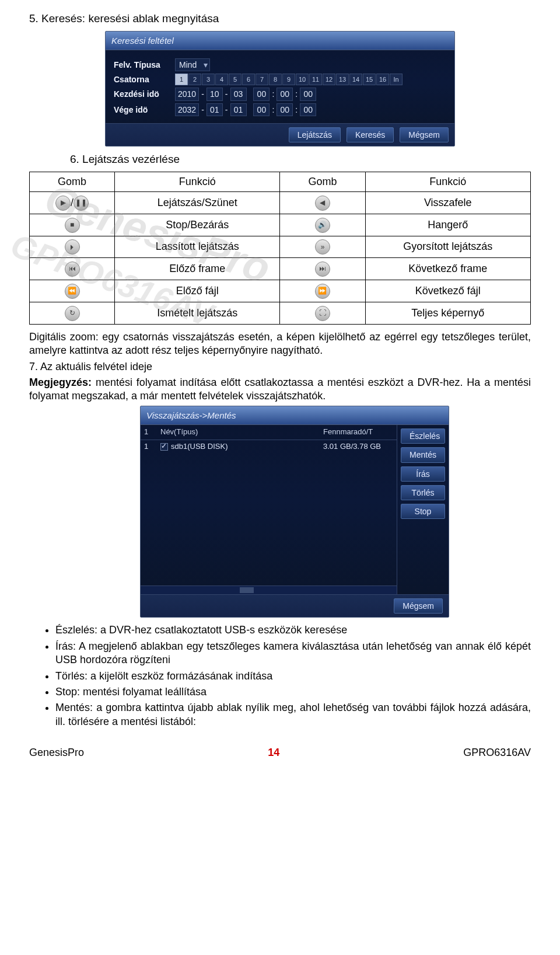 This screenshot has width=560, height=955. I want to click on fast-forward-icon: », so click(323, 247).